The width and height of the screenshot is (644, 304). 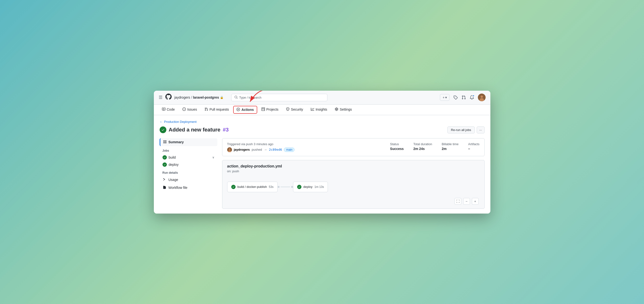 What do you see at coordinates (354, 187) in the screenshot?
I see `pipeline: build / docker-publish 53s d` at bounding box center [354, 187].